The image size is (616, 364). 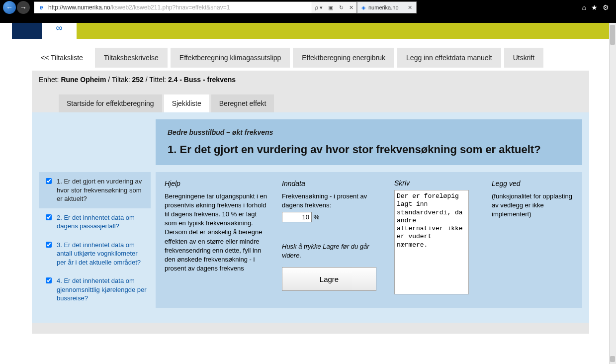 What do you see at coordinates (217, 184) in the screenshot?
I see `help-heading: Hjelp` at bounding box center [217, 184].